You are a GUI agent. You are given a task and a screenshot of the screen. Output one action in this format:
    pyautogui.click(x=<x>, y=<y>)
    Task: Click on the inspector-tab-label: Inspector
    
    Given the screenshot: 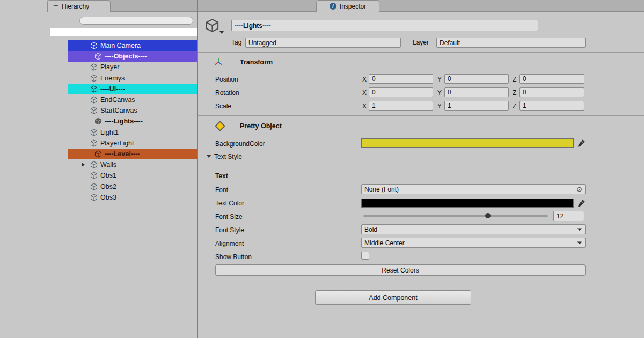 What is the action you would take?
    pyautogui.click(x=353, y=6)
    